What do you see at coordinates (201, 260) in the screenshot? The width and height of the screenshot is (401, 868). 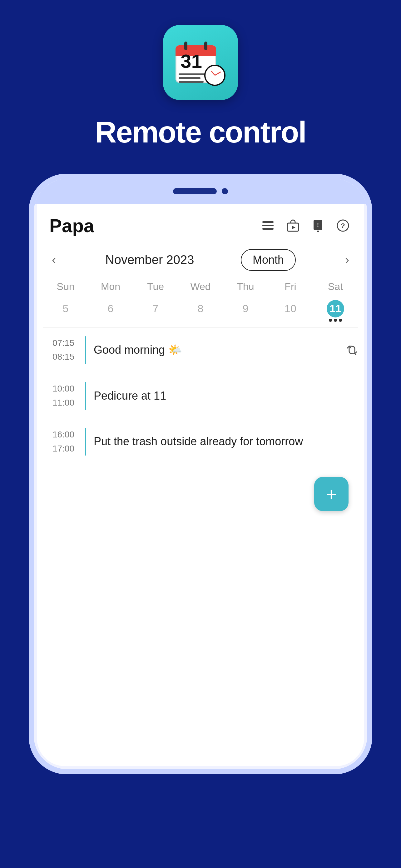 I see `calendar-nav: ‹ November 2023 Month ›` at bounding box center [201, 260].